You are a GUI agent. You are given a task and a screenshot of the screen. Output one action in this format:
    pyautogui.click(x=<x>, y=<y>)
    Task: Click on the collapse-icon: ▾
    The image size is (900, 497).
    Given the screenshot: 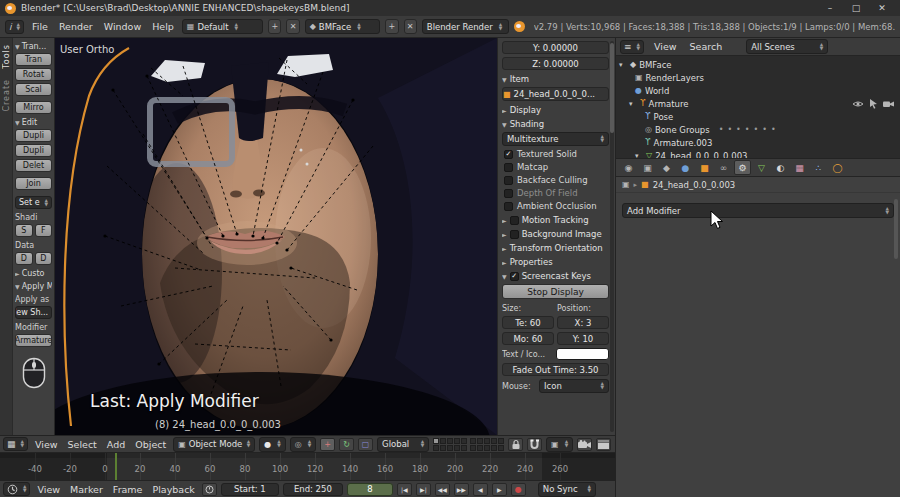 What is the action you would take?
    pyautogui.click(x=623, y=65)
    